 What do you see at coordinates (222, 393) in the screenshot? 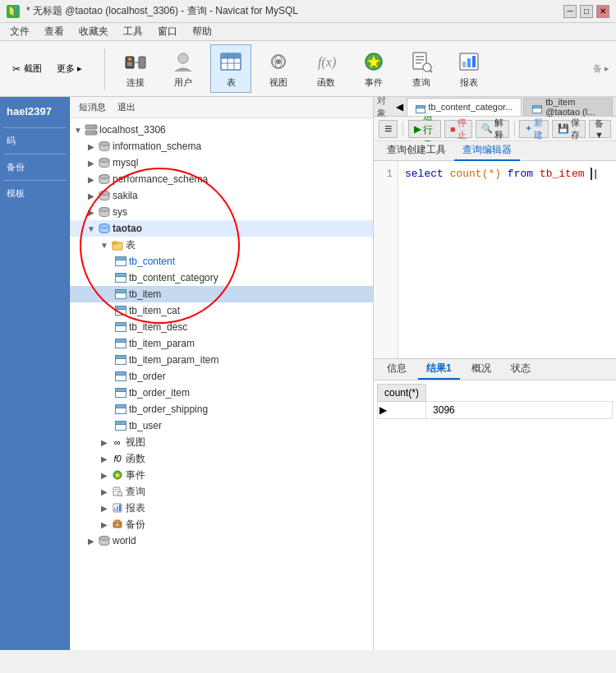
I see `table-tb-order-item: tb_order_item` at bounding box center [222, 393].